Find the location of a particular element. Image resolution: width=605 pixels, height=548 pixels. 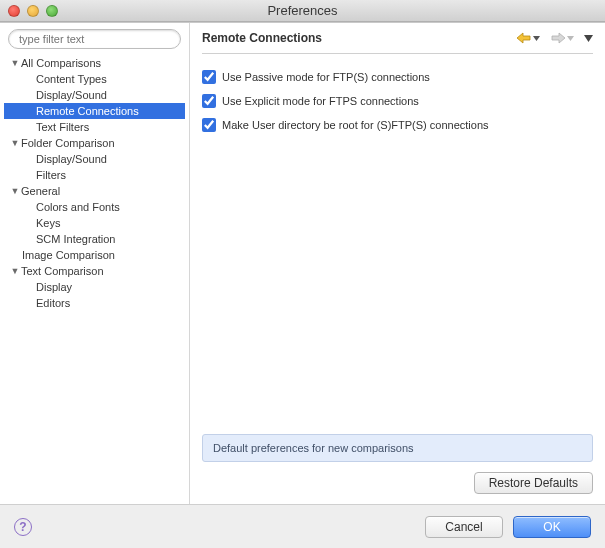

tree-item-label: Text Comparison is located at coordinates (62, 271).